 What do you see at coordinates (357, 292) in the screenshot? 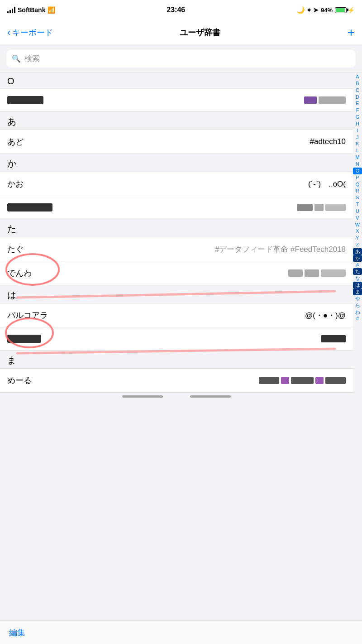
I see `index-item-ma-jp: ま` at bounding box center [357, 292].